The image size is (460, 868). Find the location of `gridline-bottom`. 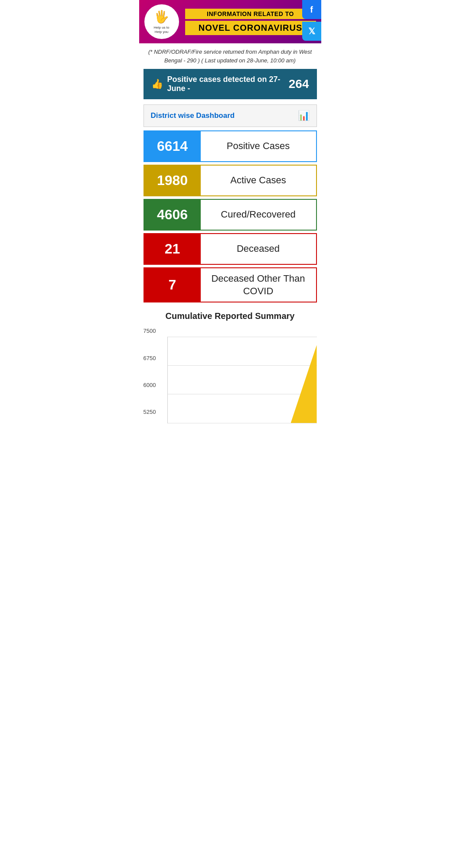

gridline-bottom is located at coordinates (242, 423).